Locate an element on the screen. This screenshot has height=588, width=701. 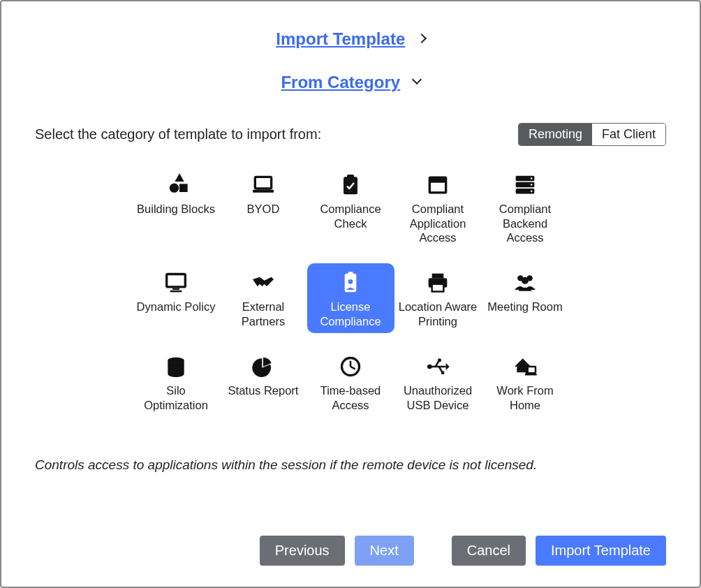
tile-time-based-access: Time-based Access is located at coordinates (350, 382).